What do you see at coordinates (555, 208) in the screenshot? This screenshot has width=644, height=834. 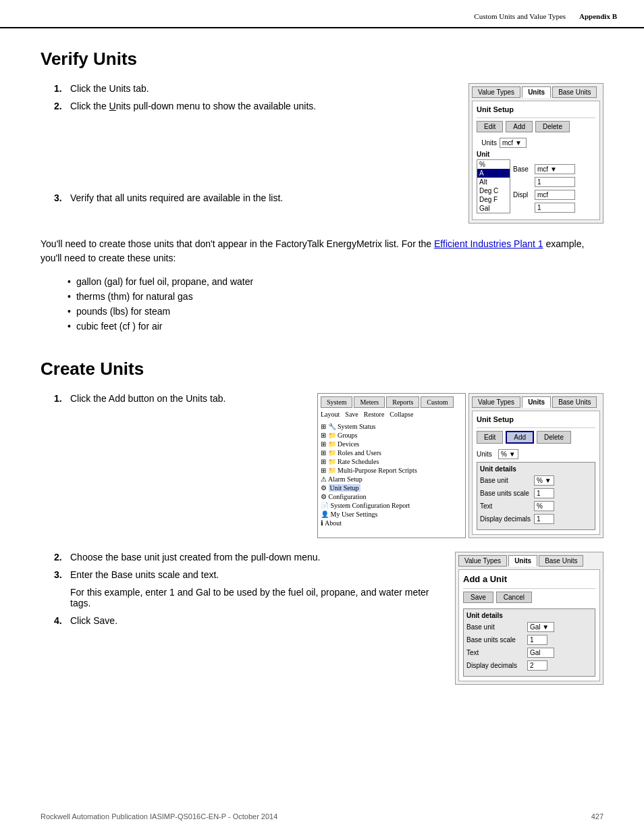 I see `display2-value: 1` at bounding box center [555, 208].